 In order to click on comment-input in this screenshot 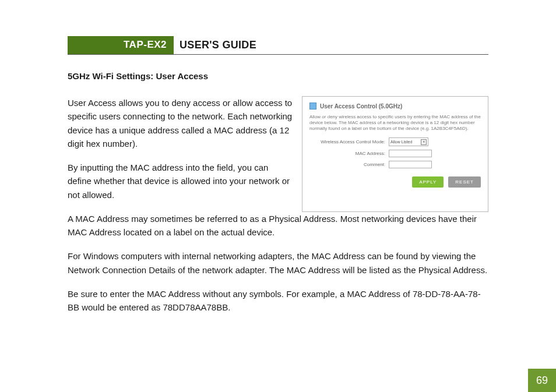, I will do `click(410, 164)`.